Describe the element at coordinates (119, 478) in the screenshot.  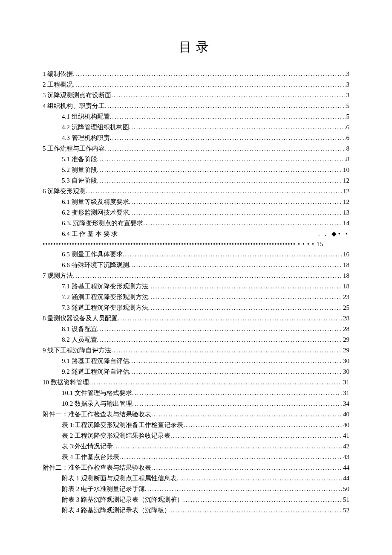
I see `toc-entry-text: 附表 1 观测断面与观测点工程属性信息表` at that location.